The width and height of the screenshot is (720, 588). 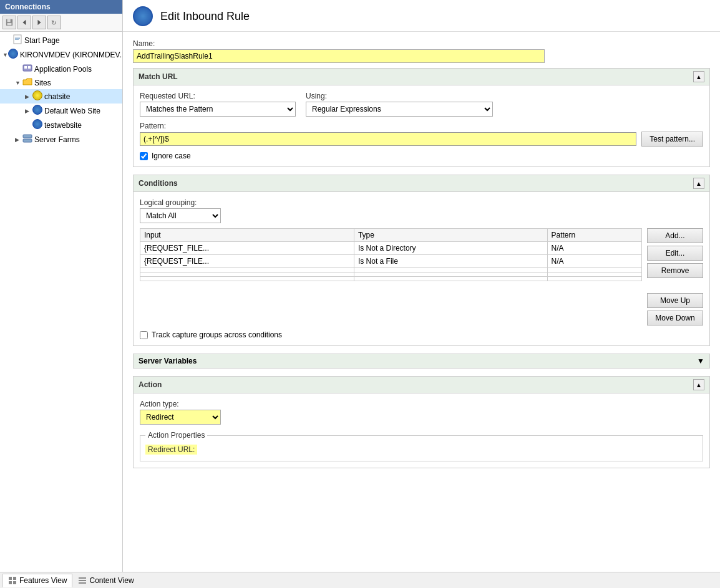 What do you see at coordinates (61, 40) in the screenshot?
I see `sidebar-item-start-page: Start Page` at bounding box center [61, 40].